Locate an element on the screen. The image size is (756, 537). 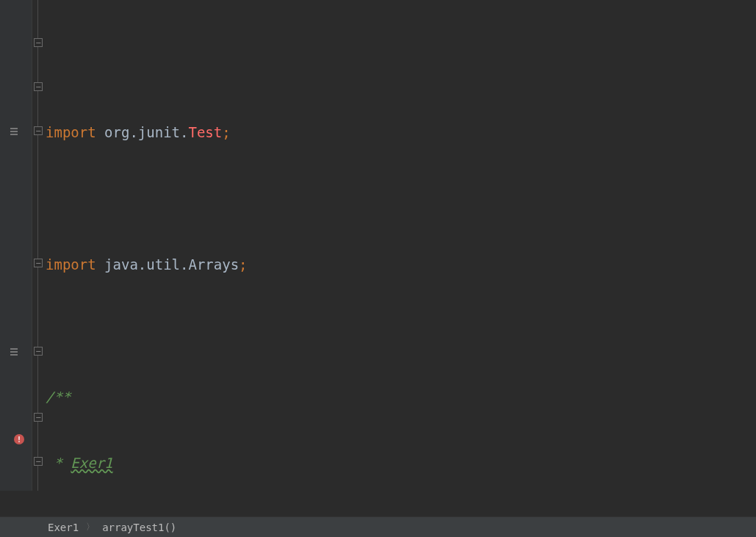
editor-gutter is located at coordinates (16, 245).